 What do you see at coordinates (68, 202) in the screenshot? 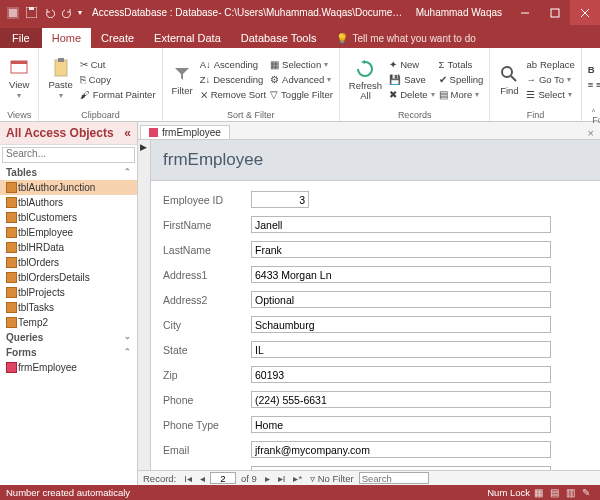
I see `nav-item-tblauthors: tblAuthors` at bounding box center [68, 202].